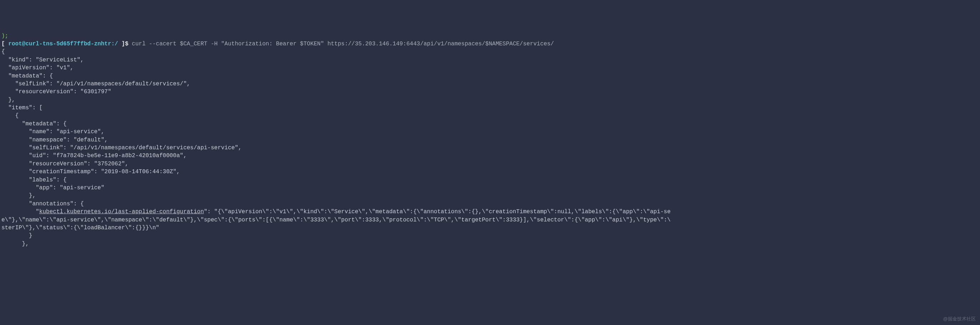  What do you see at coordinates (122, 212) in the screenshot?
I see `annotation-key-link: kubectl.kubernetes.io/last-applied-confi…` at bounding box center [122, 212].